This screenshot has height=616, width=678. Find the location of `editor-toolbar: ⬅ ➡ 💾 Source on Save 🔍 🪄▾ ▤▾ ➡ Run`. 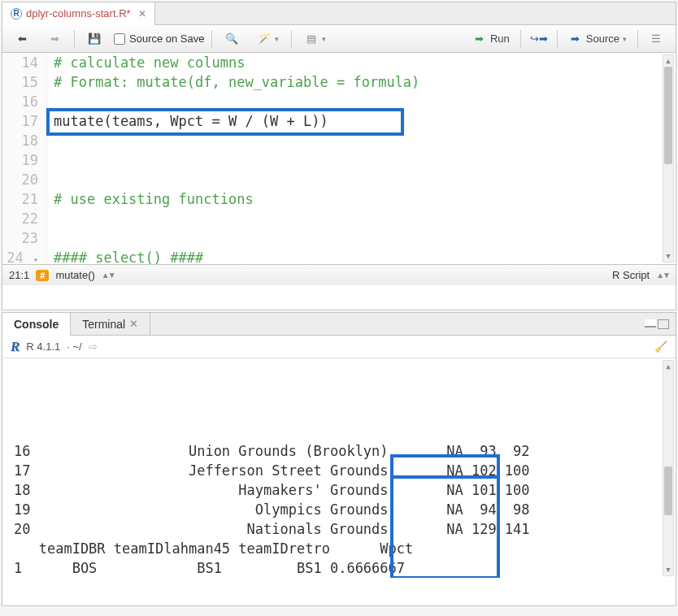

editor-toolbar: ⬅ ➡ 💾 Source on Save 🔍 🪄▾ ▤▾ ➡ Run is located at coordinates (339, 39).